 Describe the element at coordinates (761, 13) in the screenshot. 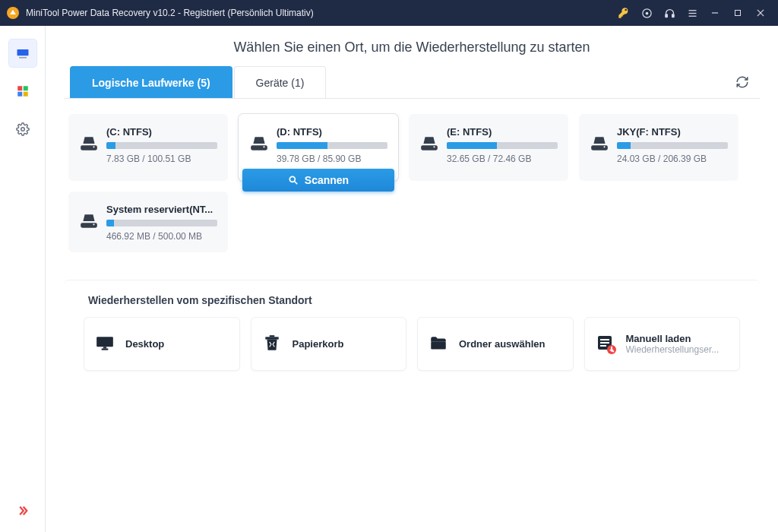

I see `close-icon` at that location.